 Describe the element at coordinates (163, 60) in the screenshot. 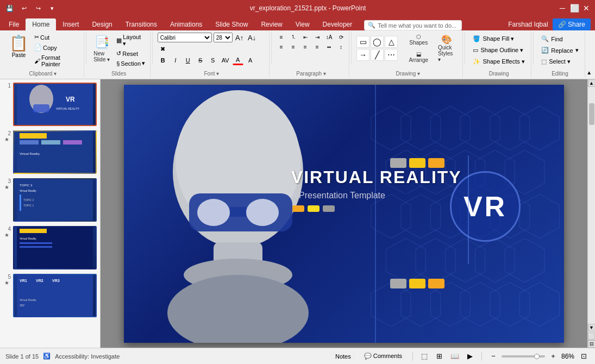

I see `bold-button: B` at that location.